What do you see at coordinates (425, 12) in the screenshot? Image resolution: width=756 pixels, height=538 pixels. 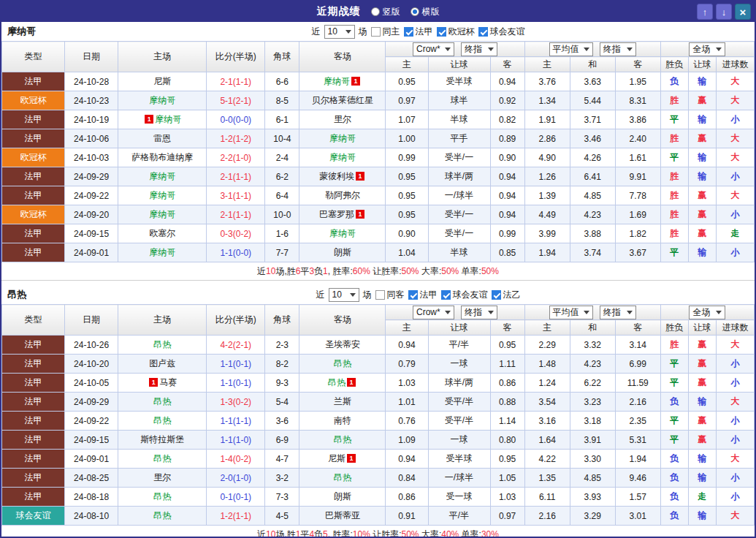 I see `layout-option-horizontal: 横版` at bounding box center [425, 12].